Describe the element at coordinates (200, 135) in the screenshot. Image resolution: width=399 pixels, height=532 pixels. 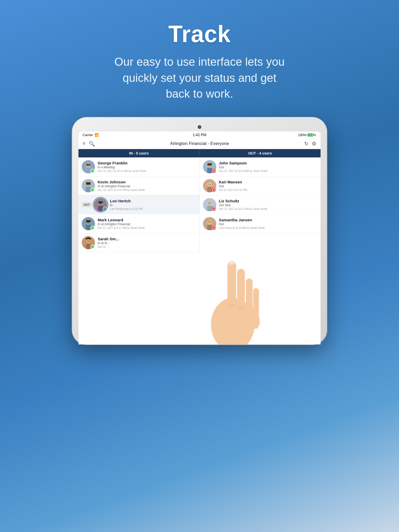
I see `status-bar: Carrier 📶 1:42 PM 100% +` at that location.